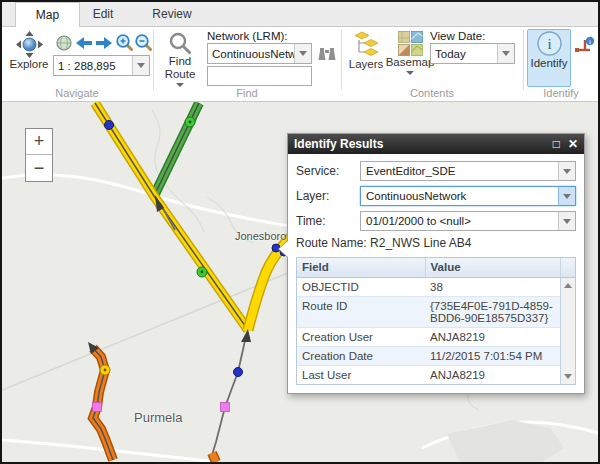  I want to click on route-gray, so click(232, 396).